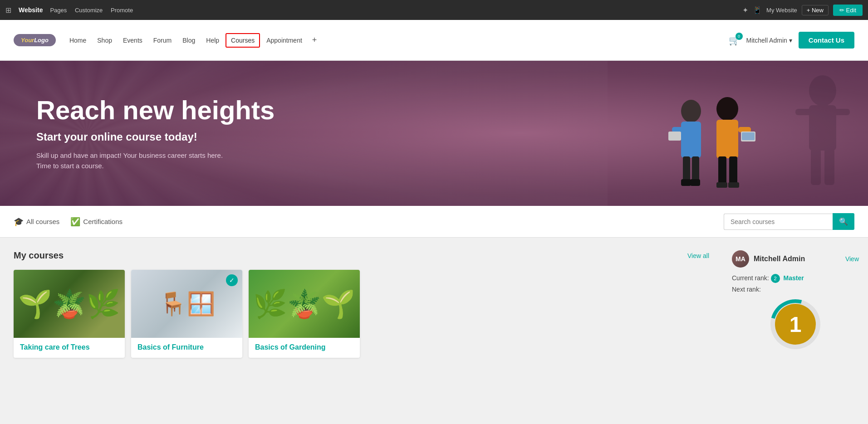  What do you see at coordinates (69, 314) in the screenshot?
I see `course-card-trees: 🌱🪴🌿 Taking care of Trees` at bounding box center [69, 314].